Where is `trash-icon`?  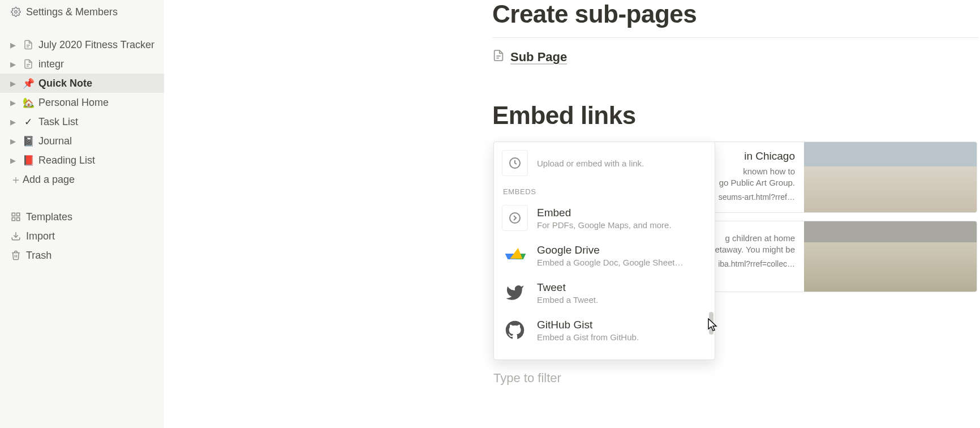
trash-icon is located at coordinates (16, 255).